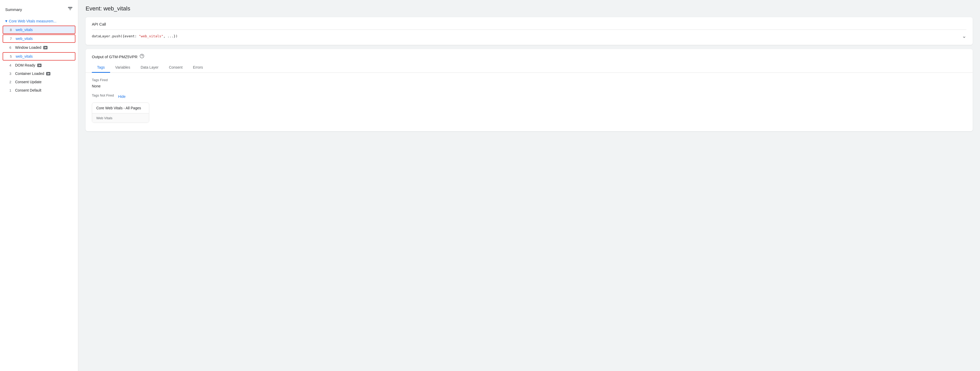 The height and width of the screenshot is (371, 980). I want to click on sidebar-title: Summary, so click(14, 10).